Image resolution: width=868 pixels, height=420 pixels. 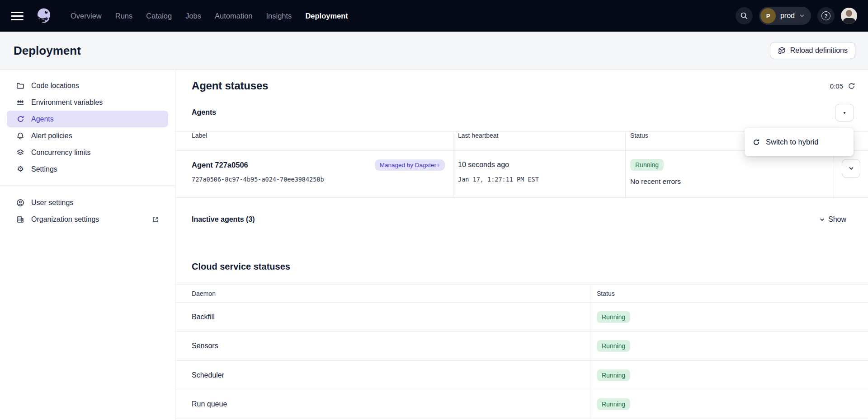 I want to click on sidebar-item-label: Concurrency limits, so click(x=61, y=153).